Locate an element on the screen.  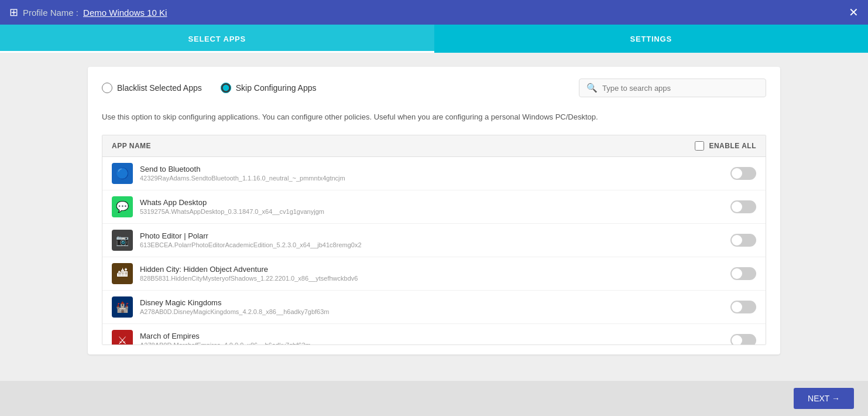
app-id: 613EBCEA.PolarrPhotoEditorAcademicEditio… is located at coordinates (435, 245).